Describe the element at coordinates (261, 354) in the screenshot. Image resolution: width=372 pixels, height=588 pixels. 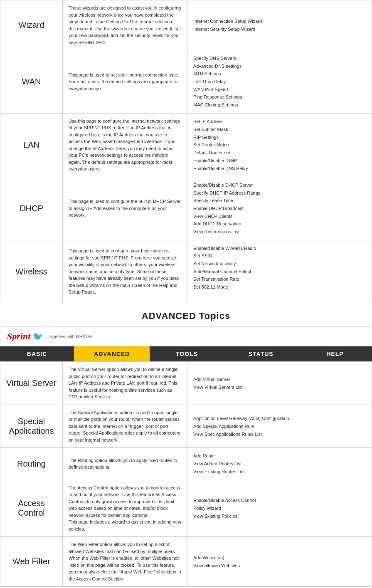
I see `nav-item-status: STATUS` at that location.